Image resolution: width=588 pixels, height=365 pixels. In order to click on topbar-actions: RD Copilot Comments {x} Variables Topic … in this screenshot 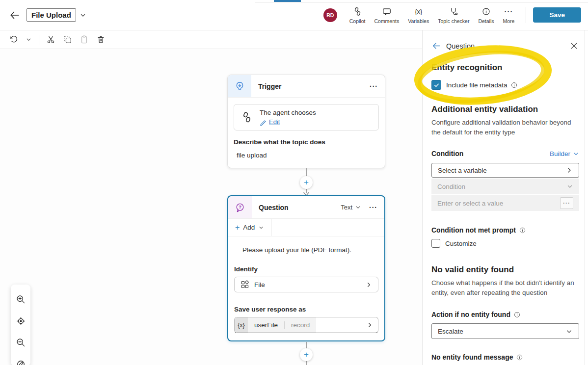, I will do `click(455, 15)`.